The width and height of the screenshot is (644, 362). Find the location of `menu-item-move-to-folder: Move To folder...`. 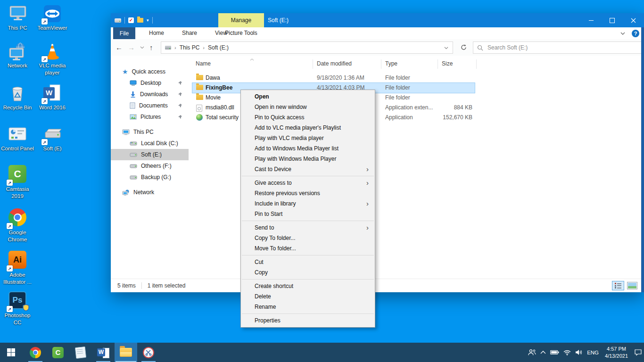

menu-item-move-to-folder: Move To folder... is located at coordinates (308, 248).